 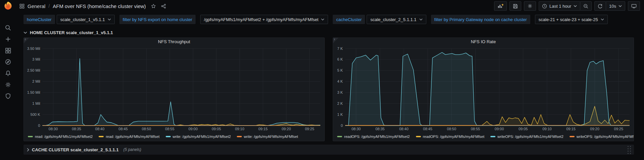 What do you see at coordinates (377, 137) in the screenshot?
I see `legend-label: readOPS: /gpfs/myAFMfs1/myAFMfset2` at bounding box center [377, 137].